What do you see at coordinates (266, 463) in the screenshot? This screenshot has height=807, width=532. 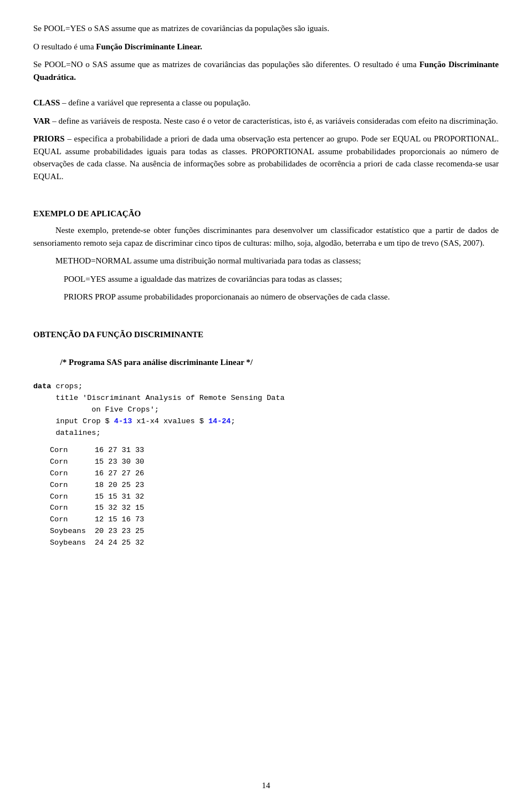 I see `data-row-1: Corn 15 23 30 30` at bounding box center [266, 463].